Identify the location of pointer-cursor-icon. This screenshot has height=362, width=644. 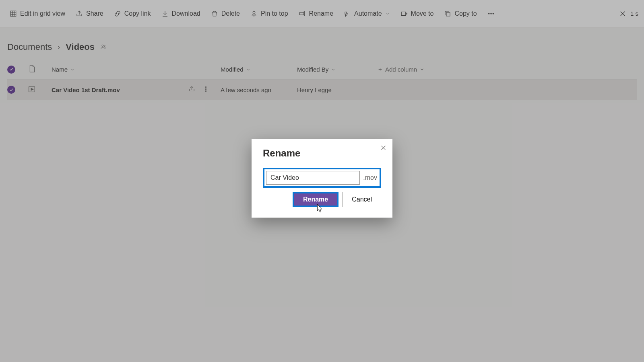
(319, 210).